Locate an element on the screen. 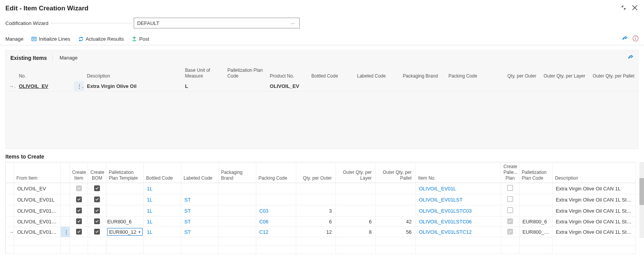  cell-packing-code: C12 is located at coordinates (276, 232).